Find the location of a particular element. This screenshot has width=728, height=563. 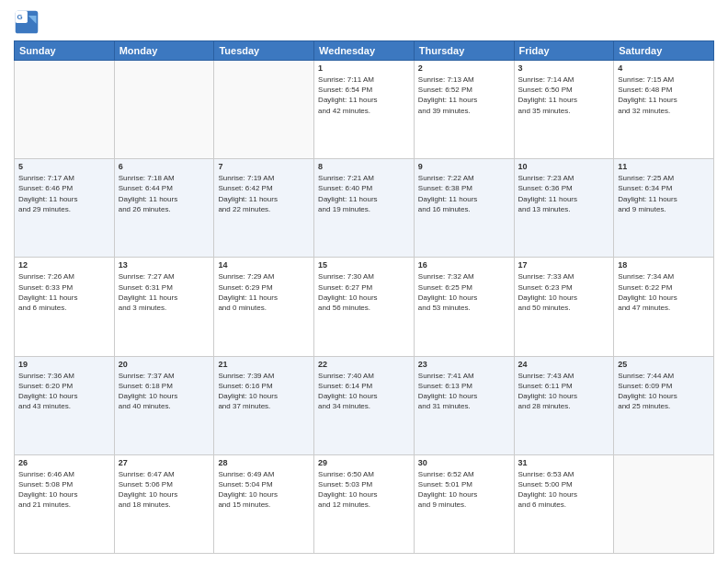

calendar-cell: 29Sunrise: 6:50 AM Sunset: 5:03 PM Dayli… is located at coordinates (364, 504).